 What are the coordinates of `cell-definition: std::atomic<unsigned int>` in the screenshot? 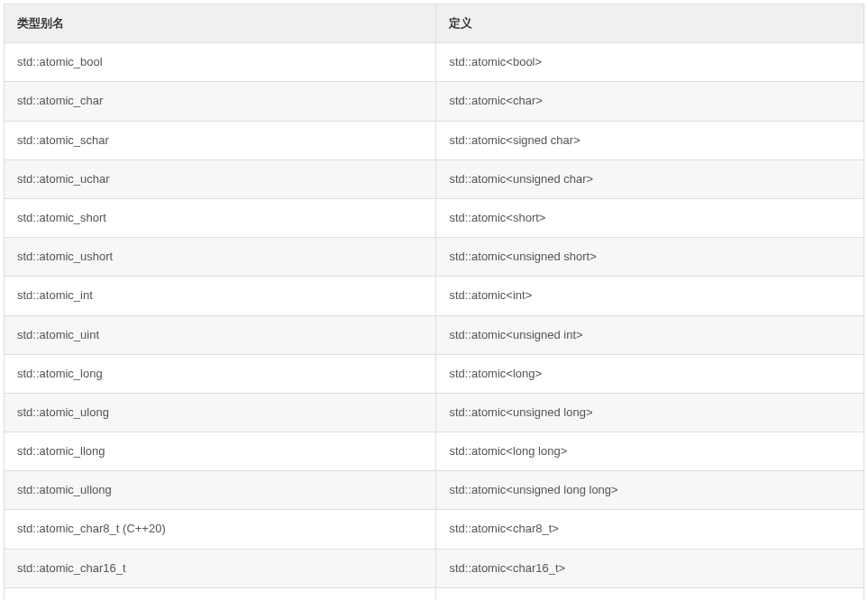 It's located at (651, 335).